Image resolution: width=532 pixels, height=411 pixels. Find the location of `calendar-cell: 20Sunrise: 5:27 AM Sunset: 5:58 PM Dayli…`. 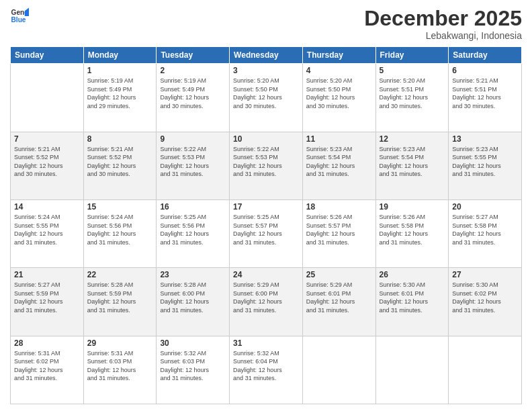

calendar-cell: 20Sunrise: 5:27 AM Sunset: 5:58 PM Dayli… is located at coordinates (485, 234).